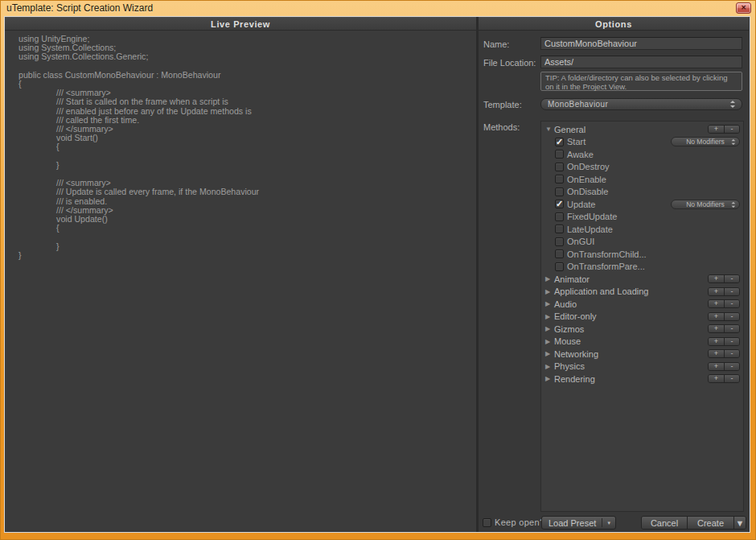  Describe the element at coordinates (581, 204) in the screenshot. I see `method-label: Update` at that location.